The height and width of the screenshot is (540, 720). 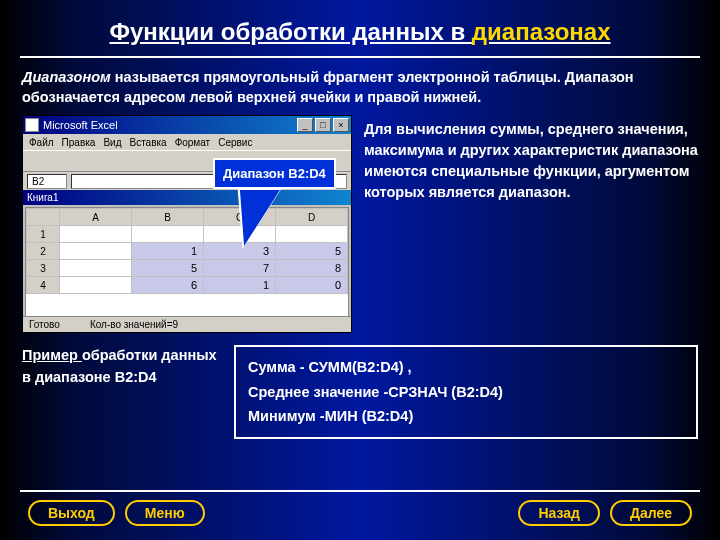 What do you see at coordinates (187, 142) in the screenshot?
I see `menu-bar: Файл Правка Вид Вставка Формат Сервис` at bounding box center [187, 142].